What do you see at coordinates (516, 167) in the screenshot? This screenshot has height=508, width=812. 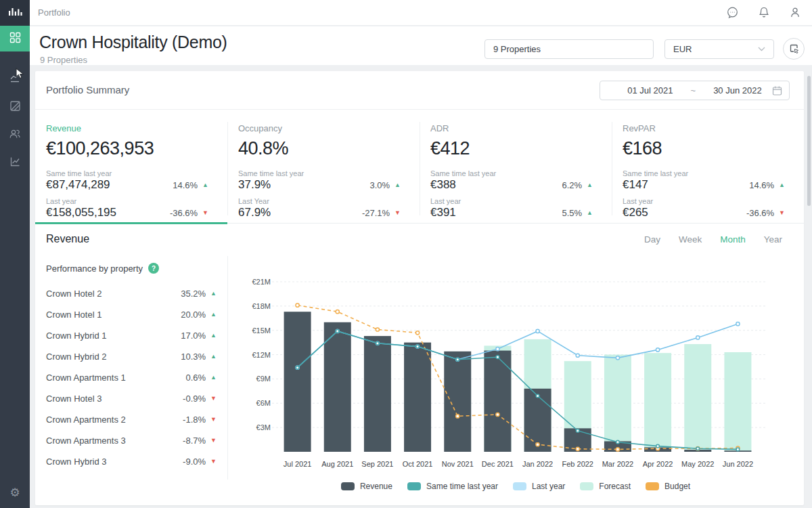 I see `kpi-tab-adr: ADR€412Same time last year€3886.2%▲Last …` at bounding box center [516, 167].